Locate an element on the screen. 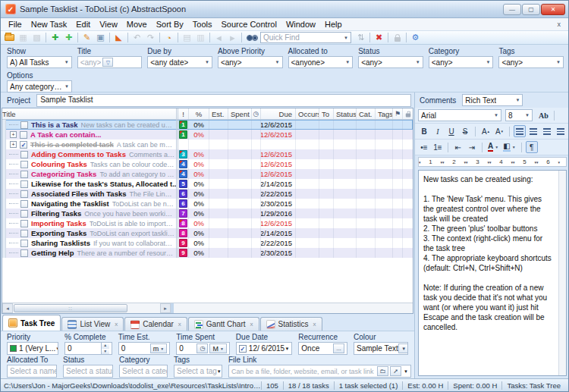  comments-editor: New tasks can be created using: 1. The '… is located at coordinates (492, 273).